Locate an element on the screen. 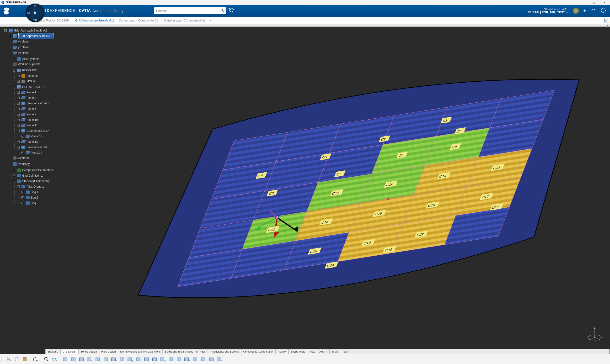 The height and width of the screenshot is (364, 610). tree-item: Plane.2 is located at coordinates (31, 98).